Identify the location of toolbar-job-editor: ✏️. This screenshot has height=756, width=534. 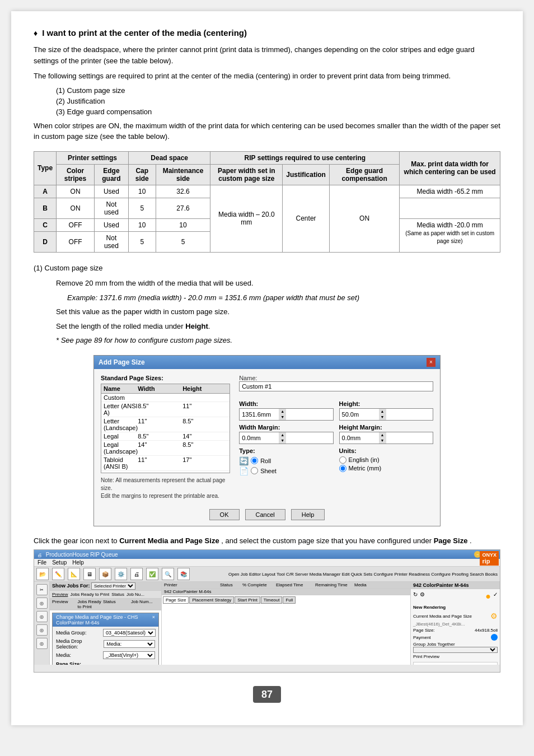
(58, 574).